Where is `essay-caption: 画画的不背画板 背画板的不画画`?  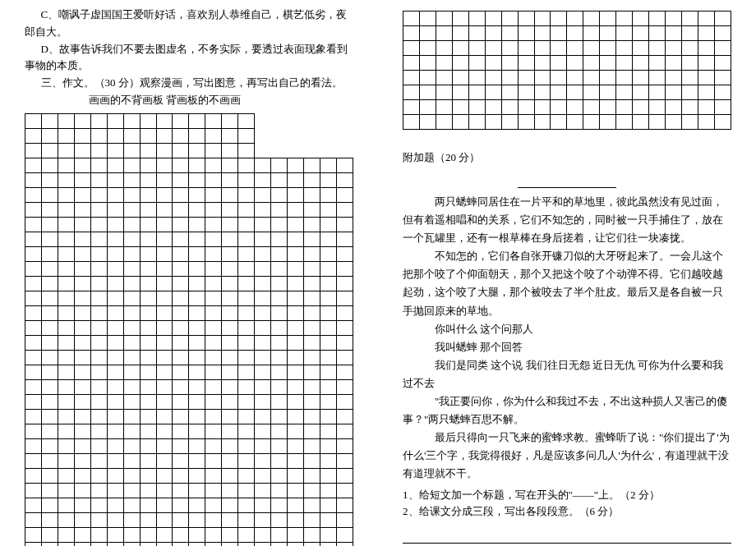 essay-caption: 画画的不背画板 背画板的不画画 is located at coordinates (189, 100).